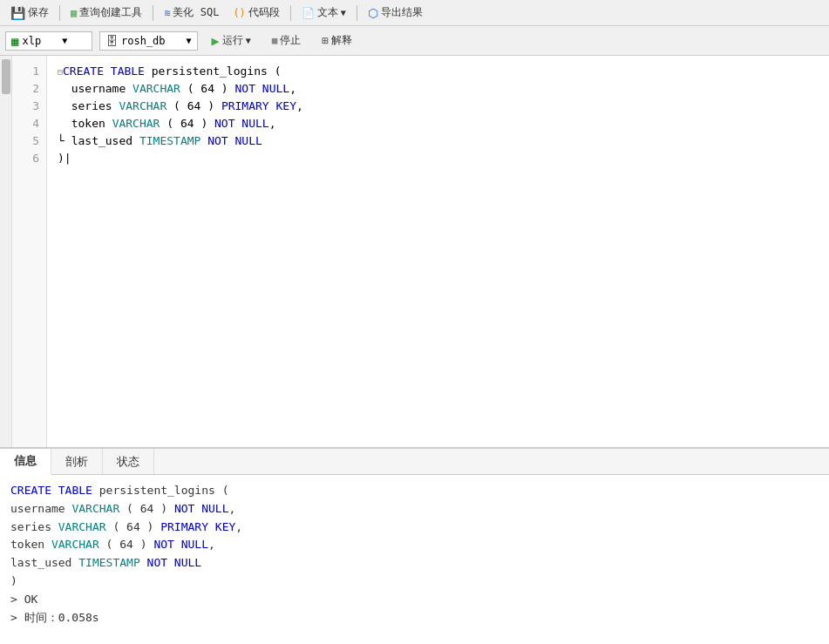 This screenshot has height=644, width=829. I want to click on line-numbers: 123456, so click(30, 251).